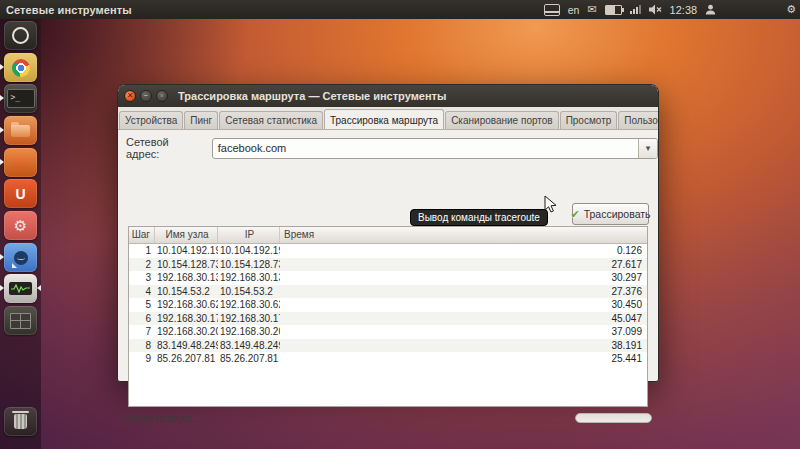 The image size is (800, 449). Describe the element at coordinates (388, 418) in the screenshot. I see `status-bar: Бездействует` at that location.